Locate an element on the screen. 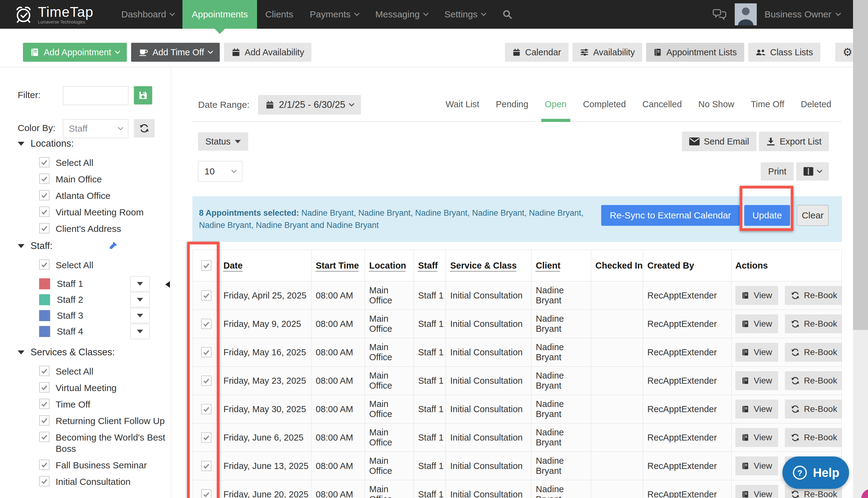 This screenshot has width=868, height=498. status-tab: Wait List is located at coordinates (463, 105).